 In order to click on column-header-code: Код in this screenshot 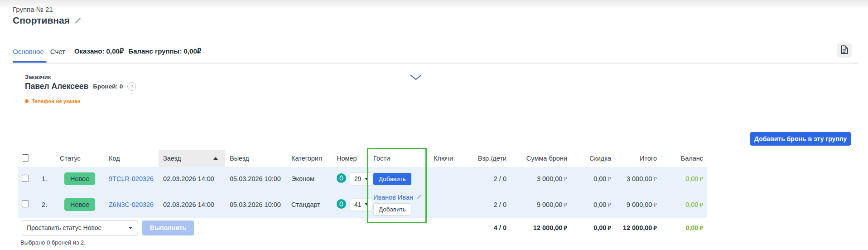, I will do `click(131, 158)`.